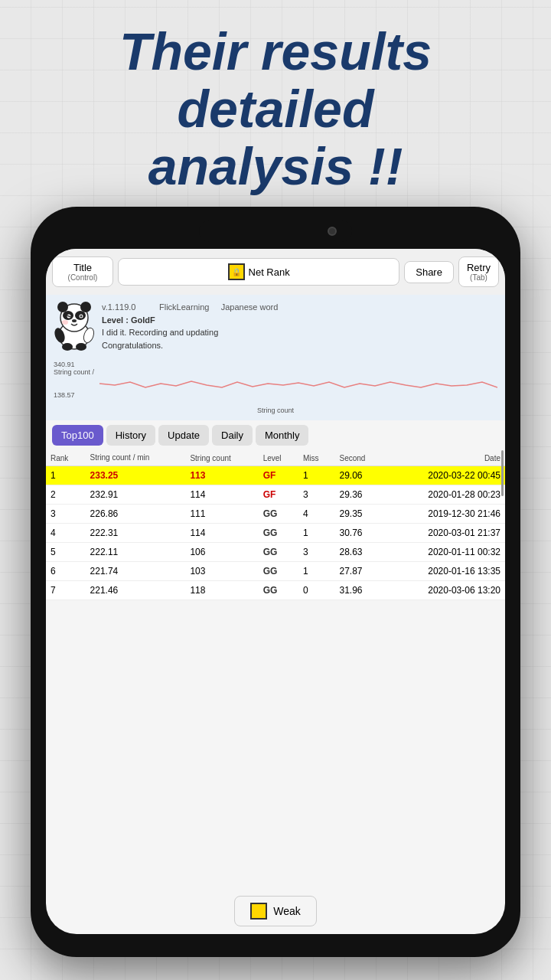 This screenshot has width=551, height=980. What do you see at coordinates (445, 458) in the screenshot?
I see `col-date: Date` at bounding box center [445, 458].